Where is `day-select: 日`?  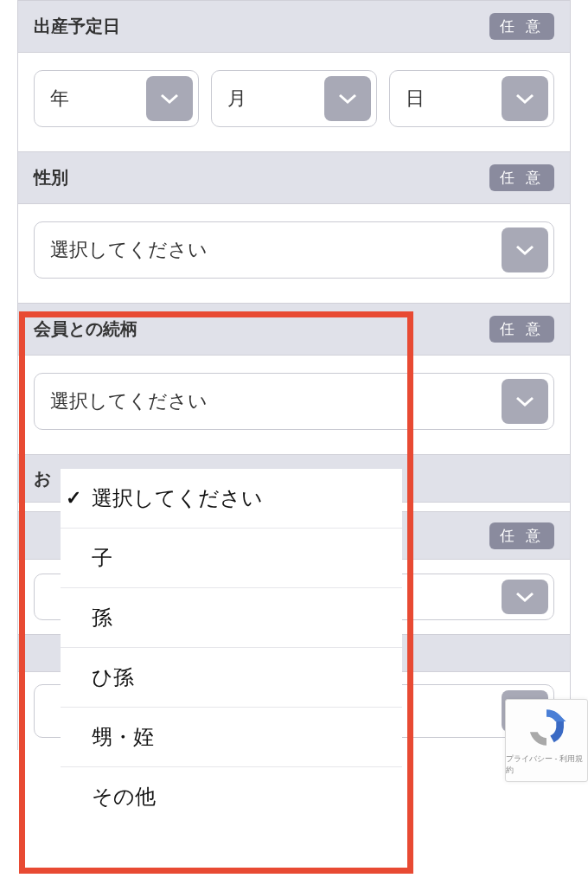
day-select: 日 is located at coordinates (472, 99).